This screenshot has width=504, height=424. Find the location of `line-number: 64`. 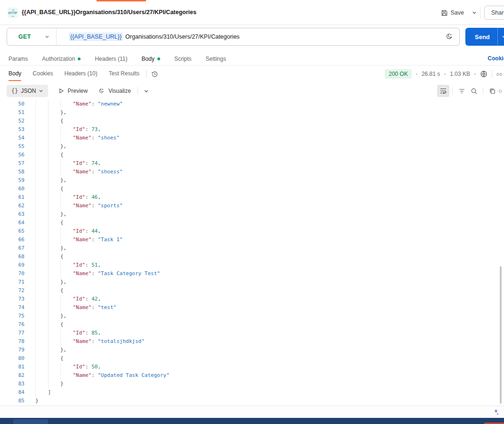

line-number: 64 is located at coordinates (12, 223).